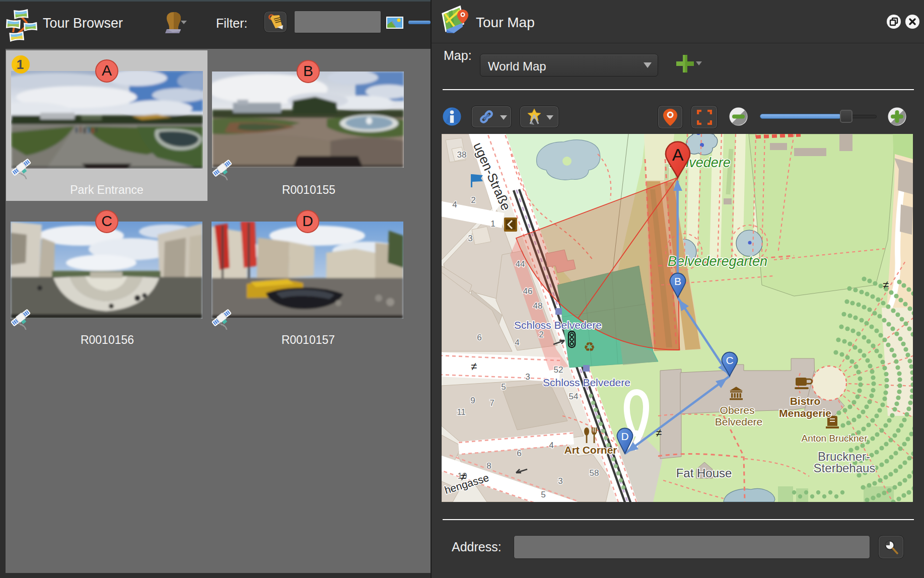 Image resolution: width=924 pixels, height=578 pixels. What do you see at coordinates (737, 410) in the screenshot?
I see `svg-text: Oberes` at bounding box center [737, 410].